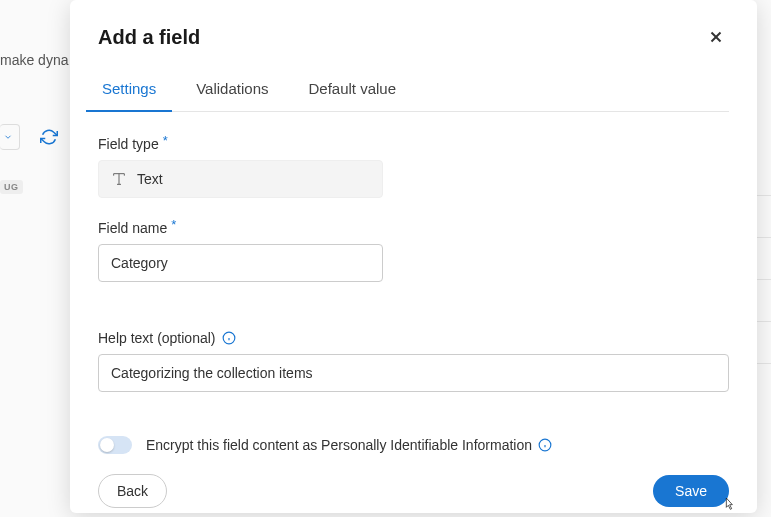 Image resolution: width=771 pixels, height=517 pixels. What do you see at coordinates (716, 37) in the screenshot?
I see `close-button` at bounding box center [716, 37].